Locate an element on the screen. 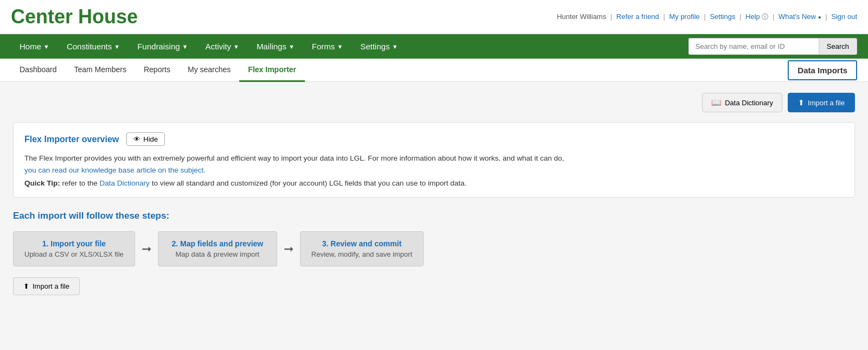  step-3-title: 3. Review and commit is located at coordinates (362, 244).